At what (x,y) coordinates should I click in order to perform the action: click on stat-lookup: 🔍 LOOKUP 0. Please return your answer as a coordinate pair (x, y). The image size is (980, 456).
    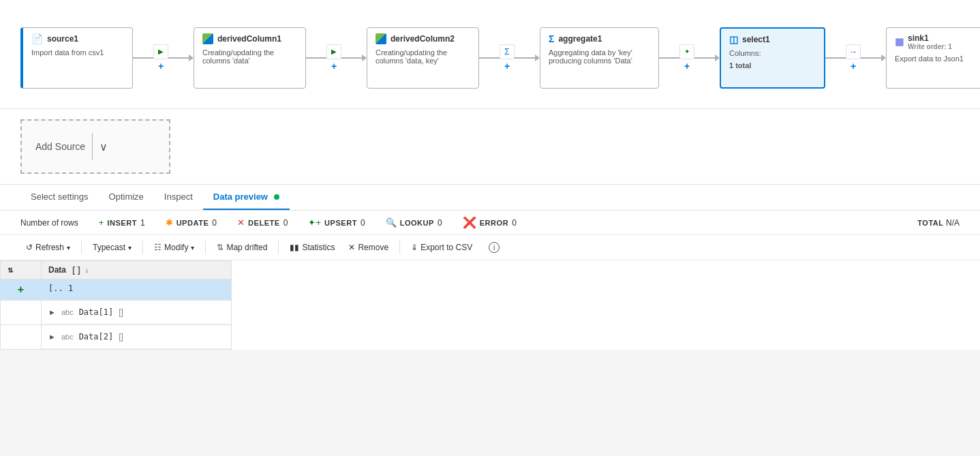
    Looking at the image, I should click on (414, 222).